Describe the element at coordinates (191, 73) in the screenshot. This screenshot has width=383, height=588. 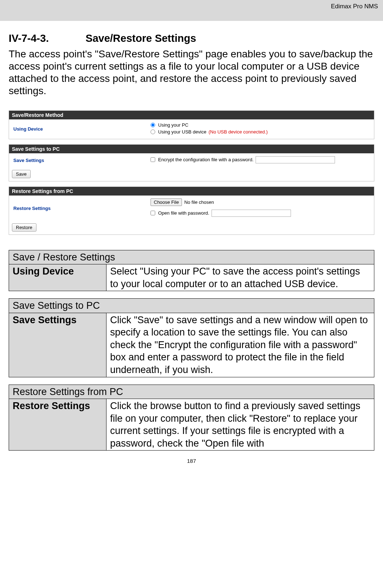
I see `intro-paragraph: The access point's "Save/Restore Setting…` at that location.